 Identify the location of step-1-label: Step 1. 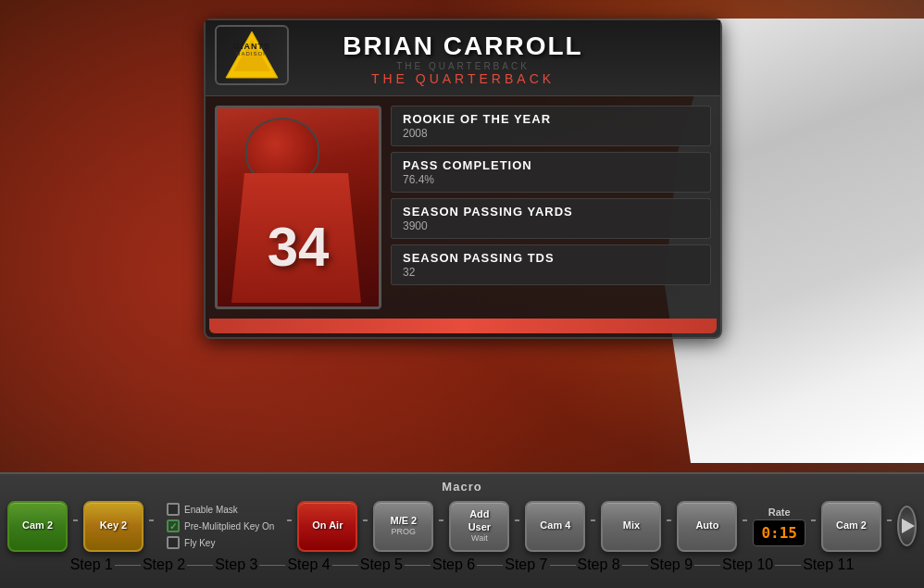
(92, 565).